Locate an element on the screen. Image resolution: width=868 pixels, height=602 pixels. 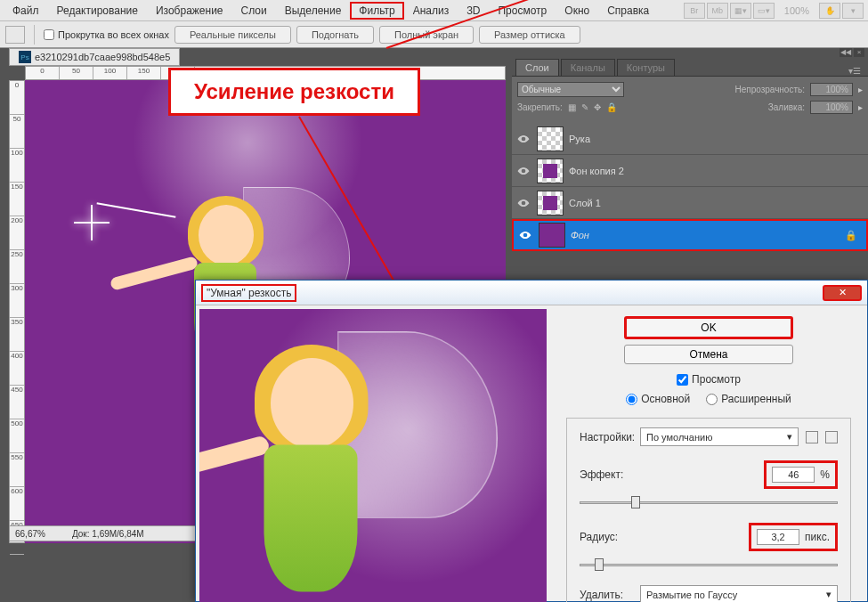
tab-paths: Контуры is located at coordinates (646, 68).